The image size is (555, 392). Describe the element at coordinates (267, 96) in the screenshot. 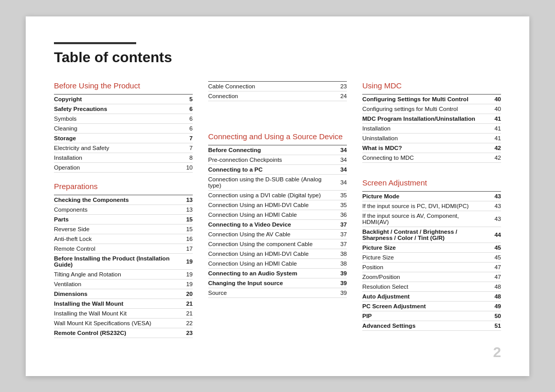

I see `toc-label: Connection` at that location.